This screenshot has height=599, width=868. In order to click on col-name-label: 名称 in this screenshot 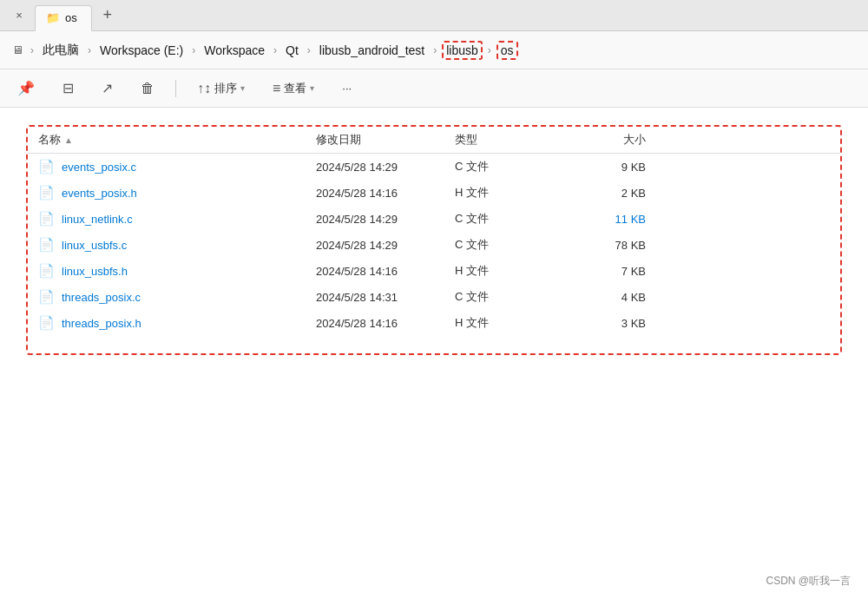, I will do `click(49, 140)`.